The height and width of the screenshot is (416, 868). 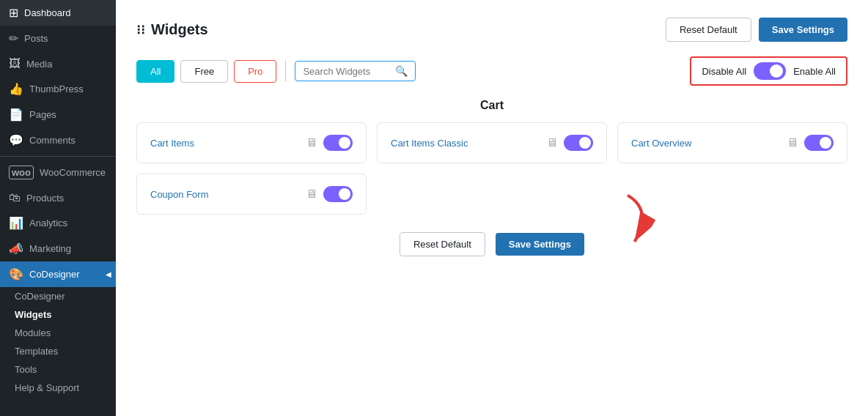 I want to click on search-icon: 🔍, so click(x=402, y=71).